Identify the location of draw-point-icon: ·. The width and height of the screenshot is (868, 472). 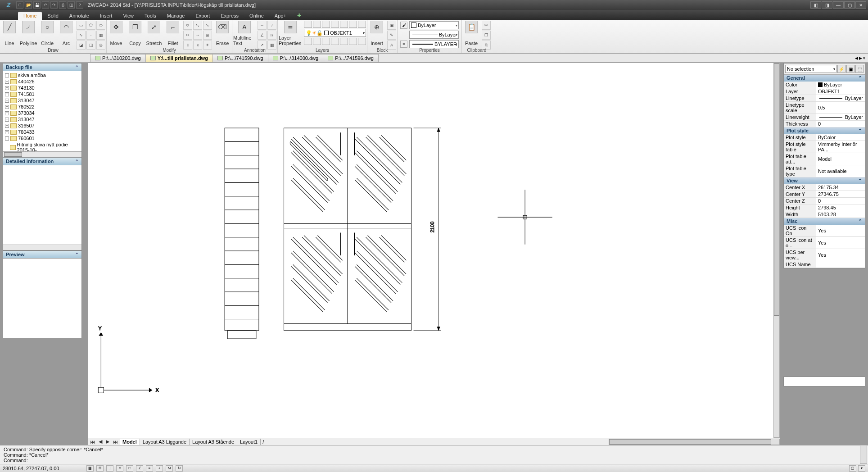
(91, 35).